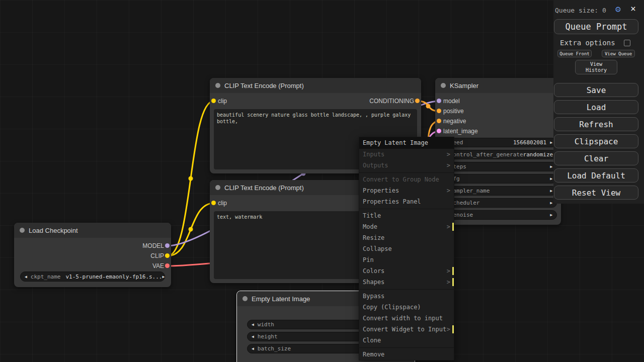 The height and width of the screenshot is (362, 644). I want to click on next-value-icon: ▶, so click(164, 277).